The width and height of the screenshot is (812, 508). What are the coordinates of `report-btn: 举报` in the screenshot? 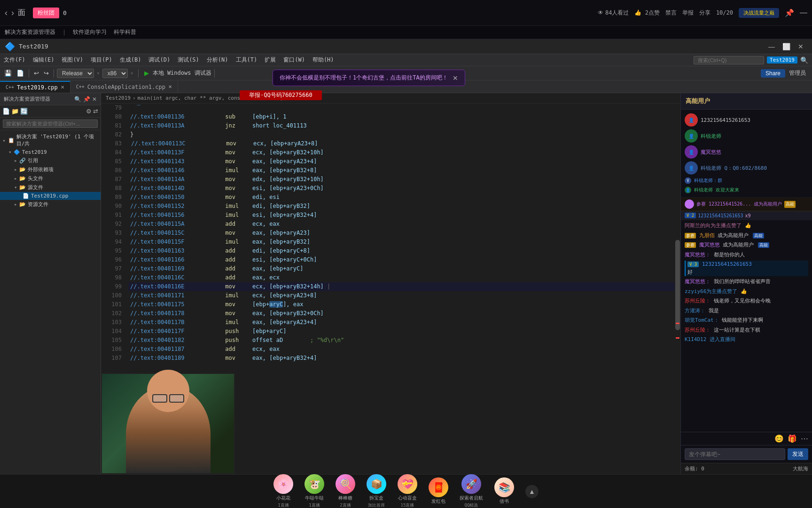 It's located at (688, 13).